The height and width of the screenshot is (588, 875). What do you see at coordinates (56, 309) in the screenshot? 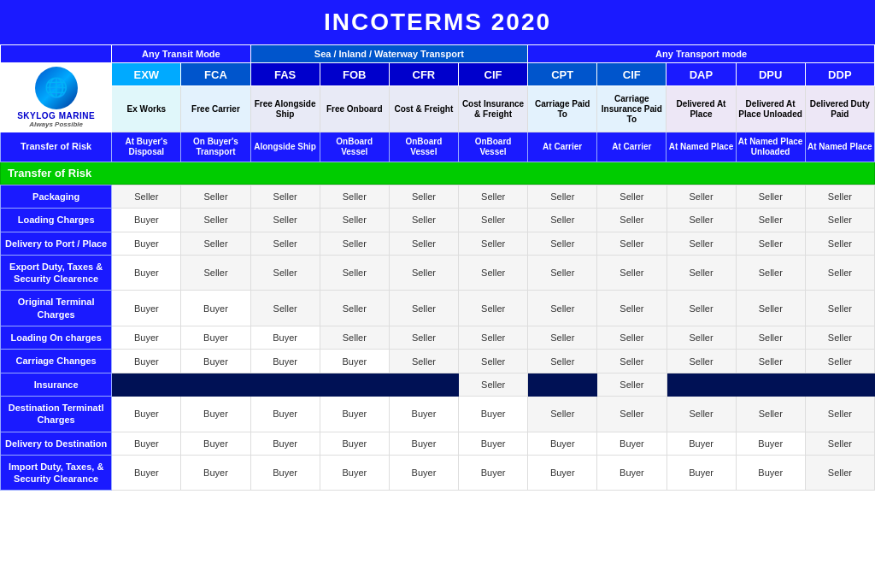
I see `row-label: Original Terminal Charges` at bounding box center [56, 309].